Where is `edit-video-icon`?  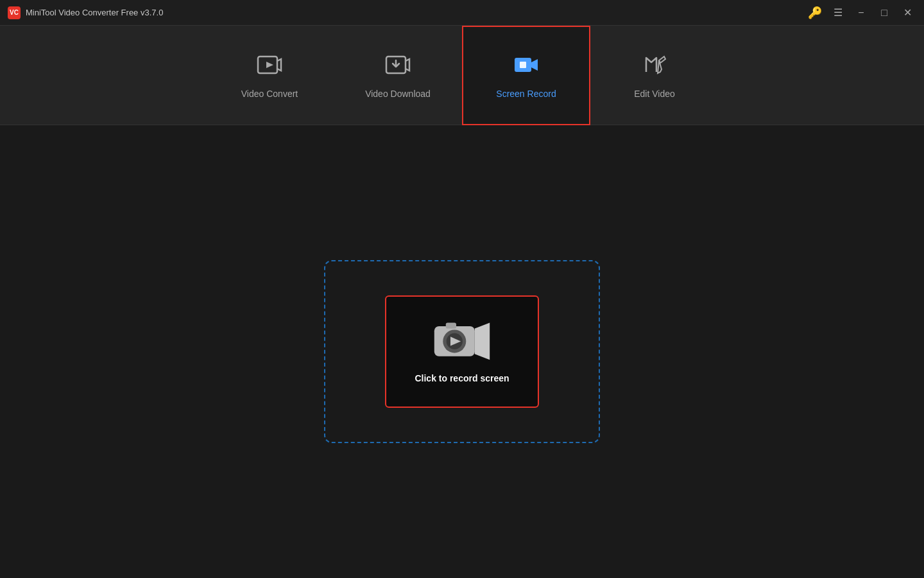
edit-video-icon is located at coordinates (654, 67).